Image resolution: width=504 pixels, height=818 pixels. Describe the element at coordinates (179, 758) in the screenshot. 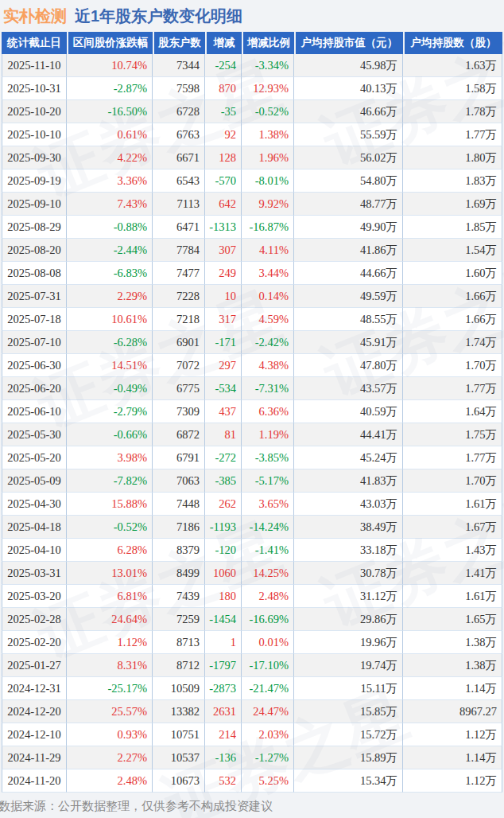

I see `cell-holder-count: 10537` at that location.